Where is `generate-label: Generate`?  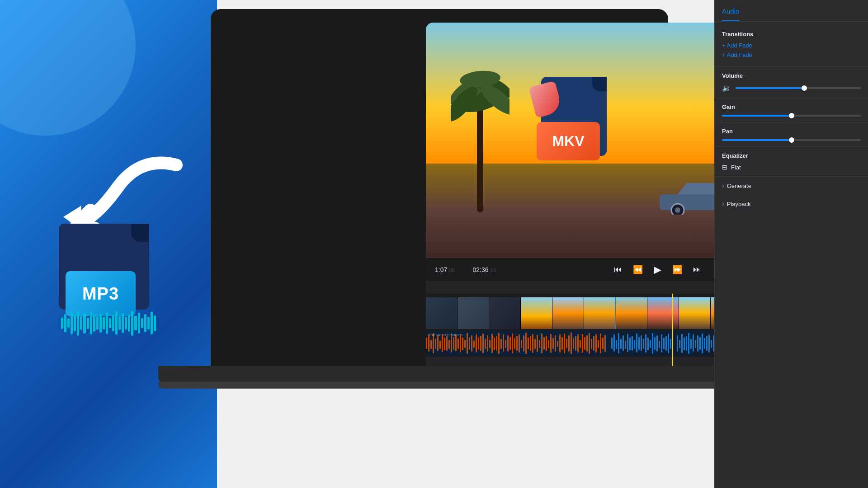
generate-label: Generate is located at coordinates (739, 186).